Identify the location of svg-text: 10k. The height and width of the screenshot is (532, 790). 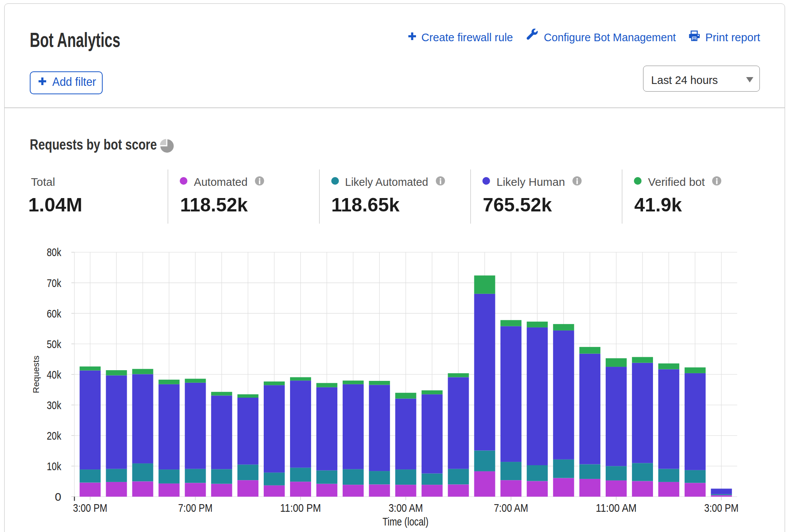
(54, 466).